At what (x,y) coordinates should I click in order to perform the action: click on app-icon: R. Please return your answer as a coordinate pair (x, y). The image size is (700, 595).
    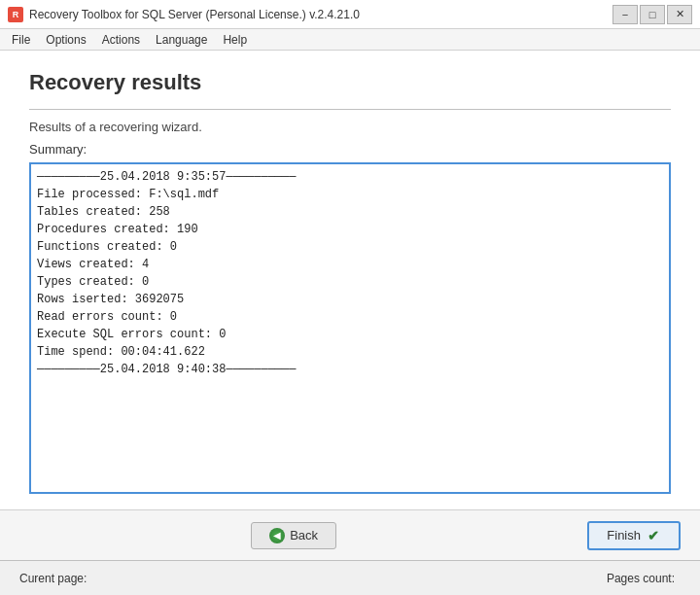
    Looking at the image, I should click on (16, 15).